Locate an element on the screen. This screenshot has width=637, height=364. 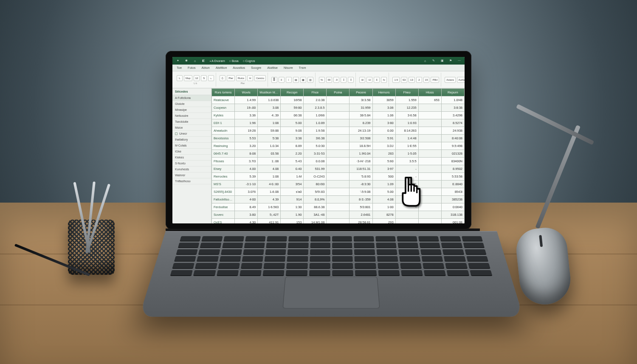
cell: 14.M1.08 is located at coordinates (315, 221).